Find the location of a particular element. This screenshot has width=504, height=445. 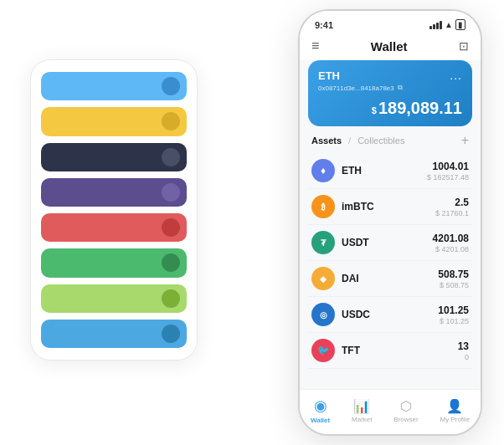

nav-profile-label: My Profile is located at coordinates (455, 420).